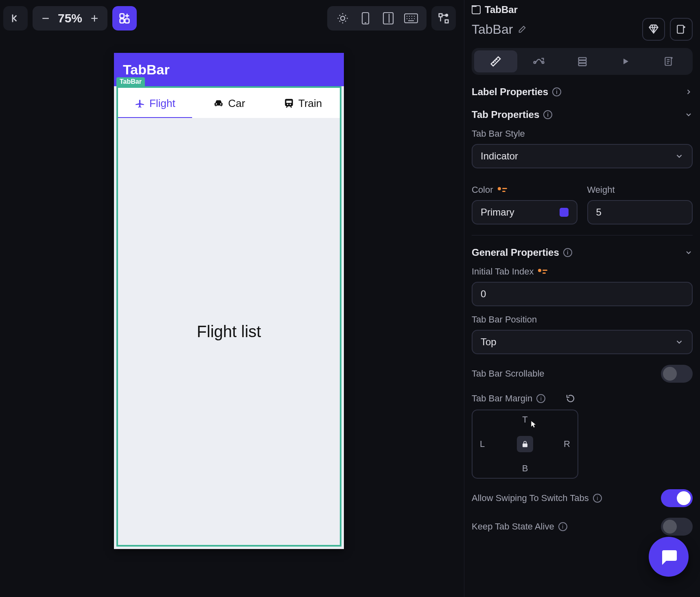 The height and width of the screenshot is (597, 700). I want to click on field-label-initial-index: Initial Tab Index, so click(582, 272).